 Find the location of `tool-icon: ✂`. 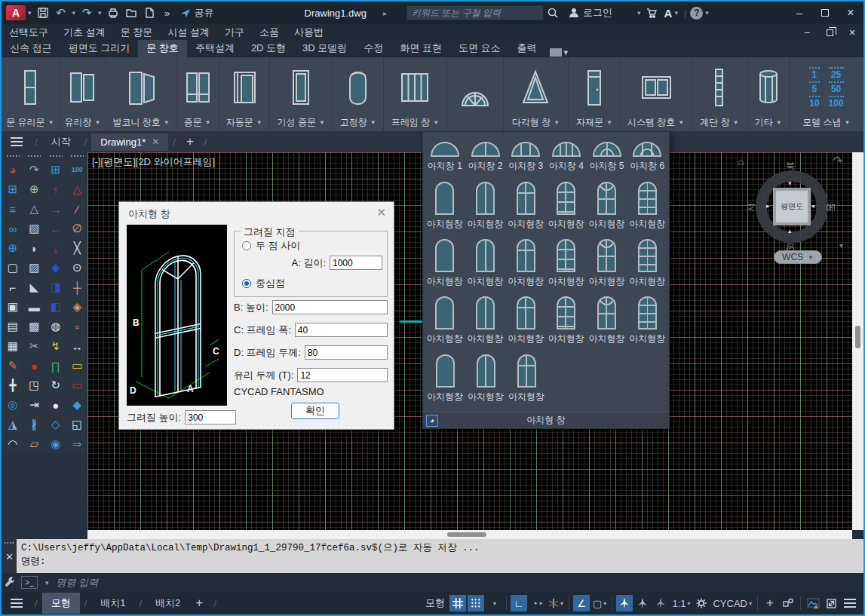

tool-icon: ✂ is located at coordinates (34, 346).